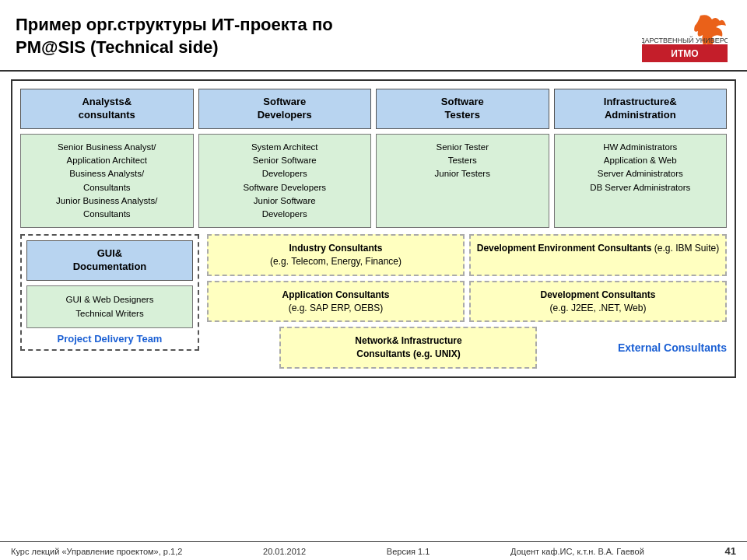  I want to click on roles-infra: HW AdministratorsApplication & WebServer…, so click(641, 181).